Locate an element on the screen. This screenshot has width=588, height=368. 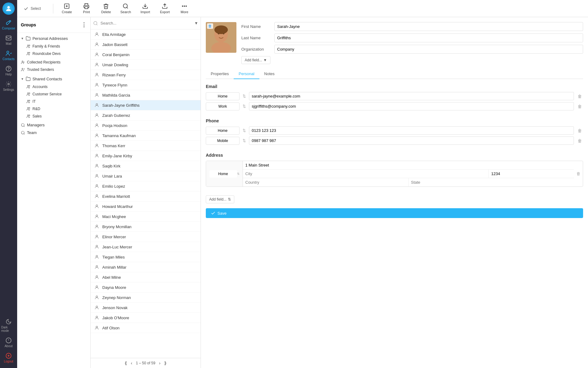
phone-type-1-select: MobileHomeWork is located at coordinates (223, 141).